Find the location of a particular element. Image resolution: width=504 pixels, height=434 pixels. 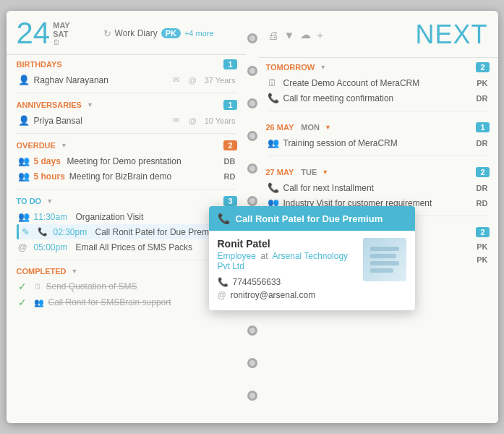

completed-title: COMPLETED ▼ is located at coordinates (48, 271).